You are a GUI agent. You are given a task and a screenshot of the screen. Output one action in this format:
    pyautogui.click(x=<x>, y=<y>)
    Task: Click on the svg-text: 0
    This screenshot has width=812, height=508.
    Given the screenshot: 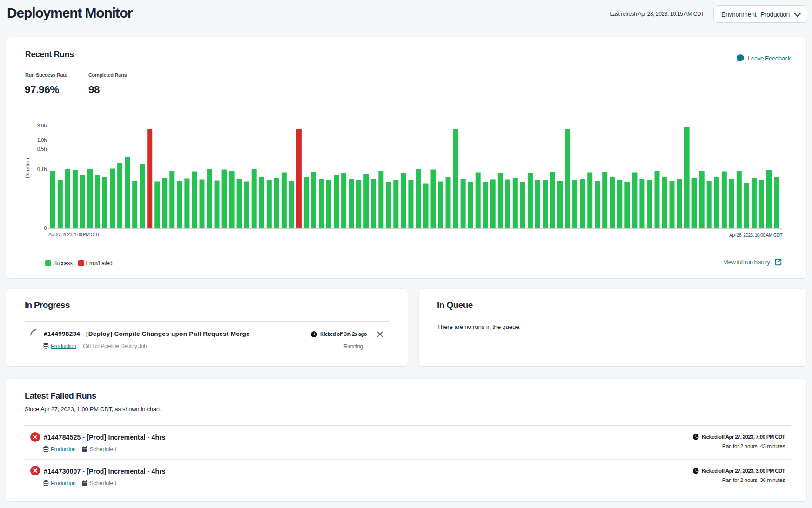 What is the action you would take?
    pyautogui.click(x=45, y=228)
    